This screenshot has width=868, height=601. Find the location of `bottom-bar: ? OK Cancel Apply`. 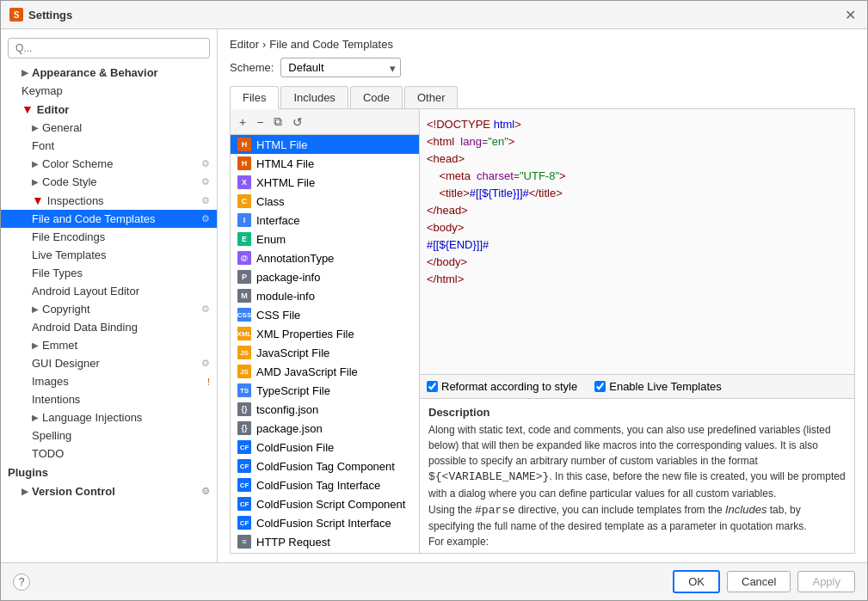

bottom-bar: ? OK Cancel Apply is located at coordinates (434, 581).